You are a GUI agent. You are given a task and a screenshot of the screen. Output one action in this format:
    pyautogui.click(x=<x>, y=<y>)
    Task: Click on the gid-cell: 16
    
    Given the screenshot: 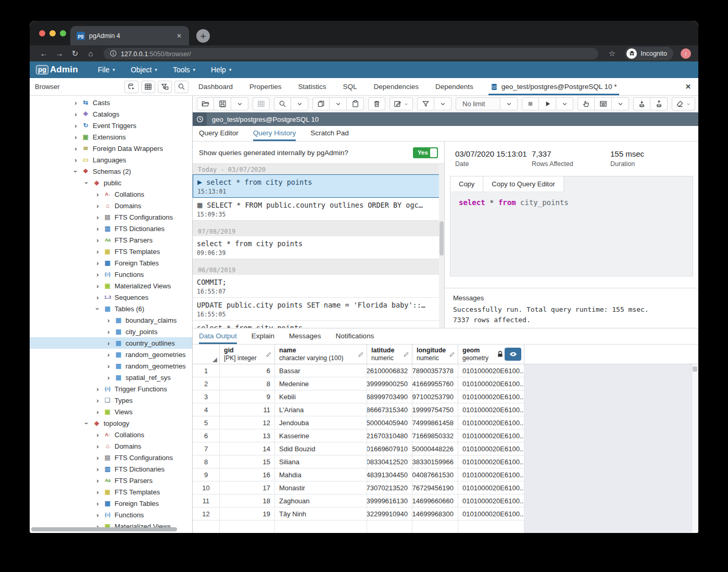 What is the action you would take?
    pyautogui.click(x=247, y=475)
    